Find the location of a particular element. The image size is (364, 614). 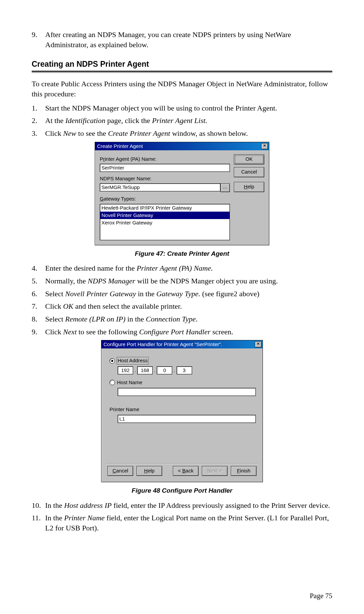

finish-button: Finish is located at coordinates (244, 471).